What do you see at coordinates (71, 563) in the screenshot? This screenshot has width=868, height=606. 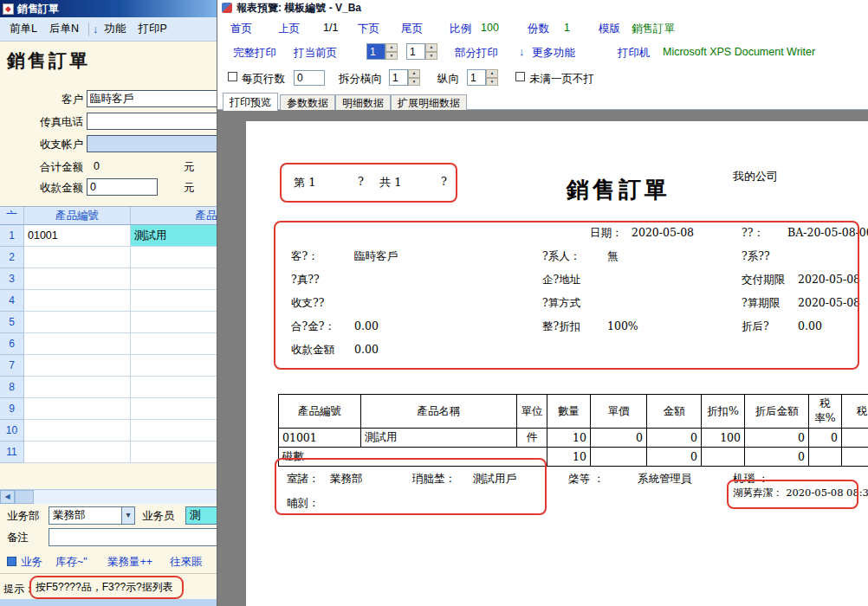 I see `tab-inventory: 库存~"` at bounding box center [71, 563].